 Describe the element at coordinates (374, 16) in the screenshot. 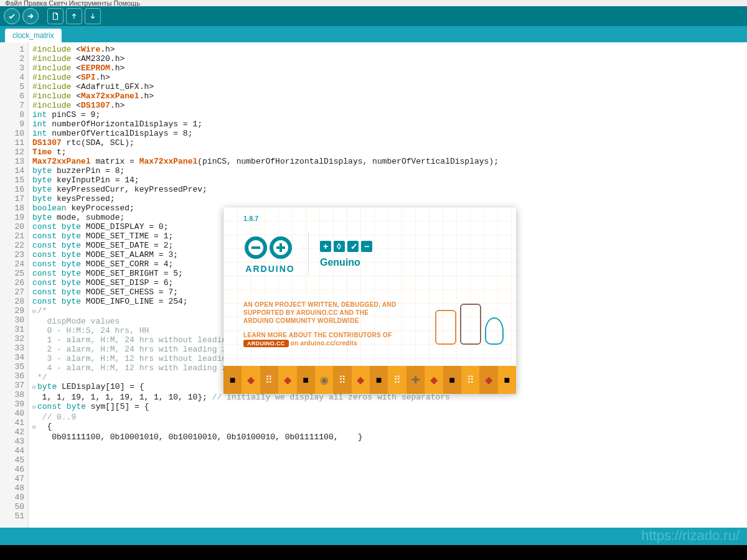

I see `toolbar` at that location.